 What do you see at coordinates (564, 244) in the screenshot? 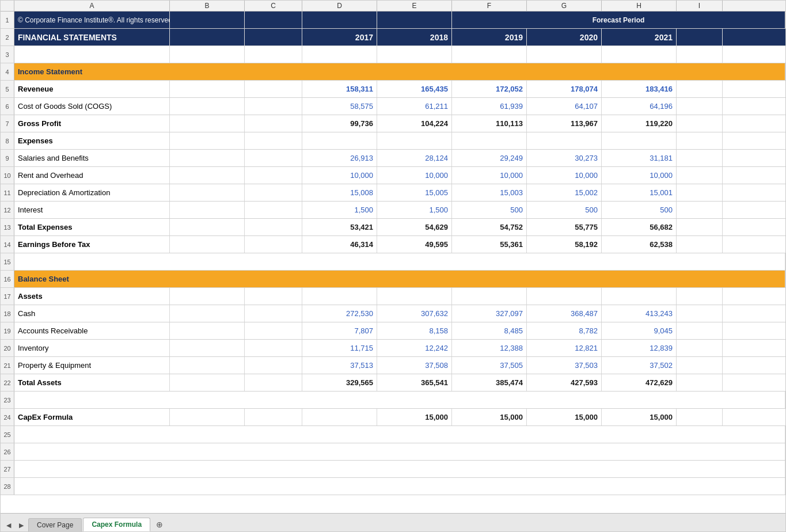
I see `cell-ebt-y4: 58,192` at bounding box center [564, 244].